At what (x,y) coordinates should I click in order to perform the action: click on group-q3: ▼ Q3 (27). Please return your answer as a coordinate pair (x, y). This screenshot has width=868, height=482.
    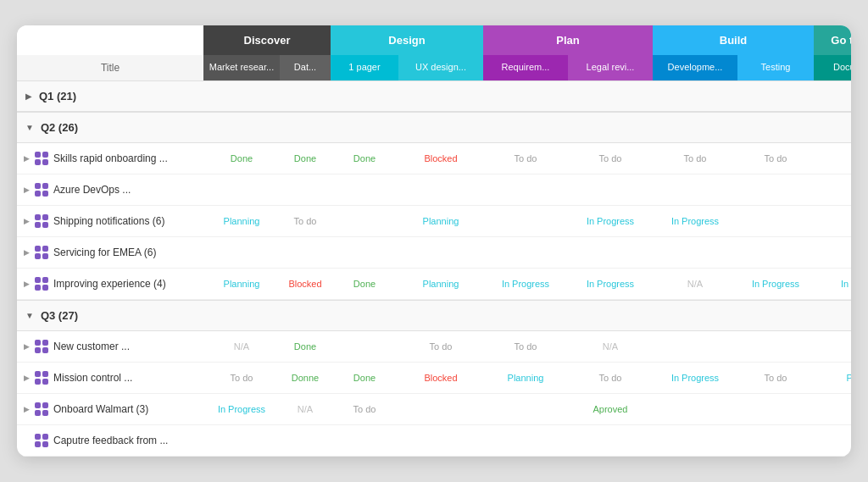
    Looking at the image, I should click on (434, 315).